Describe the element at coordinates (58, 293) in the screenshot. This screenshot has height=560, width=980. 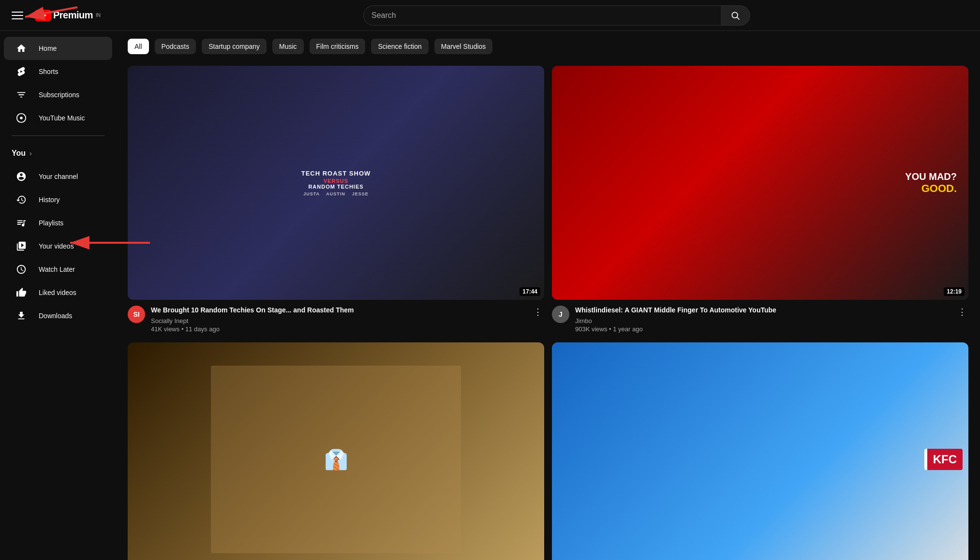
I see `sidebar-item-label: Liked videos` at that location.